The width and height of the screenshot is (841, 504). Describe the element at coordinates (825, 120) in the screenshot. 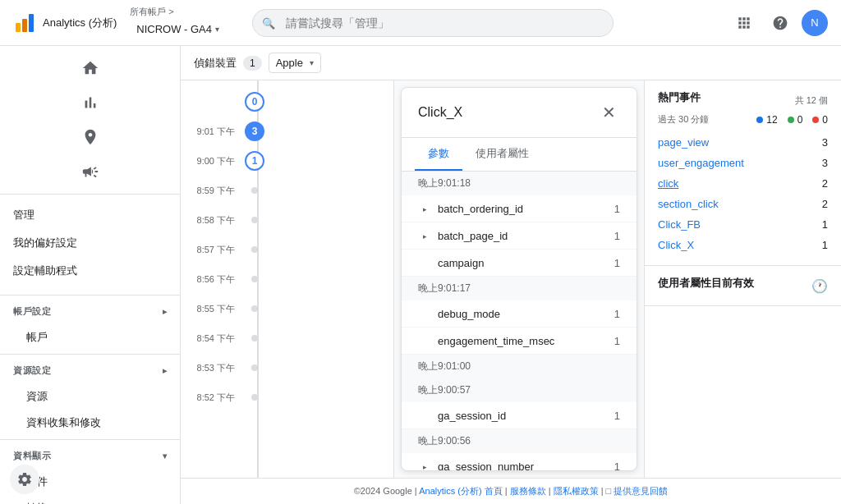

I see `stat-red-count: 0` at that location.